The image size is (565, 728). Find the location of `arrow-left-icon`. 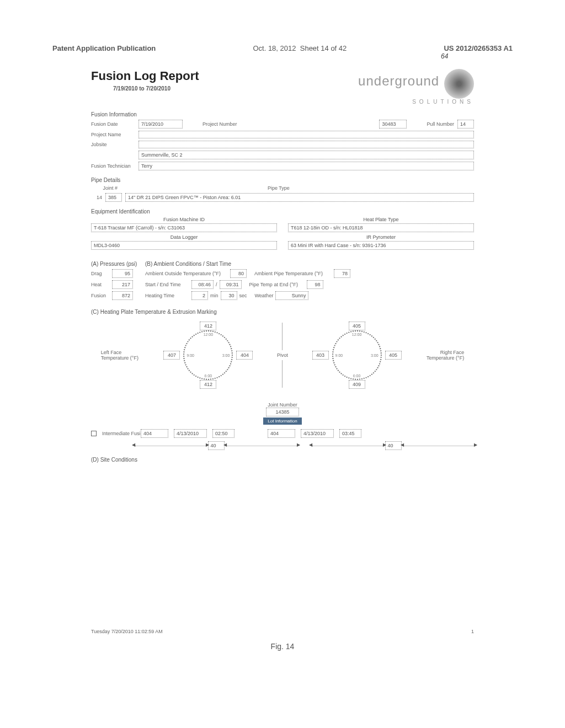

arrow-left-icon is located at coordinates (170, 446).